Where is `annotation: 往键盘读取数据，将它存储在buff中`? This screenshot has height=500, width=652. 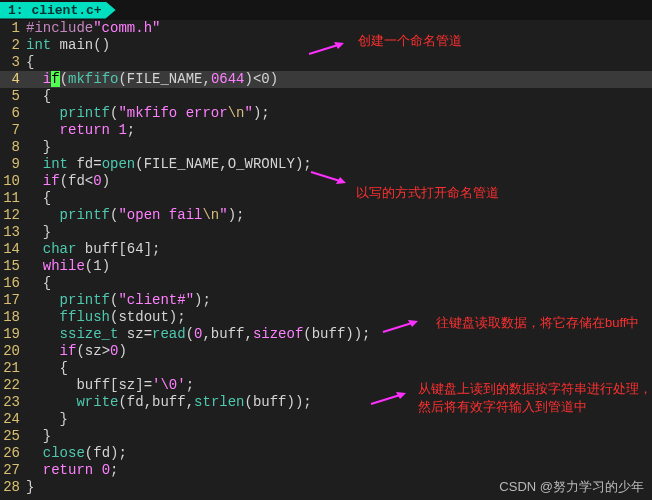
annotation: 往键盘读取数据，将它存储在buff中 is located at coordinates (538, 323).